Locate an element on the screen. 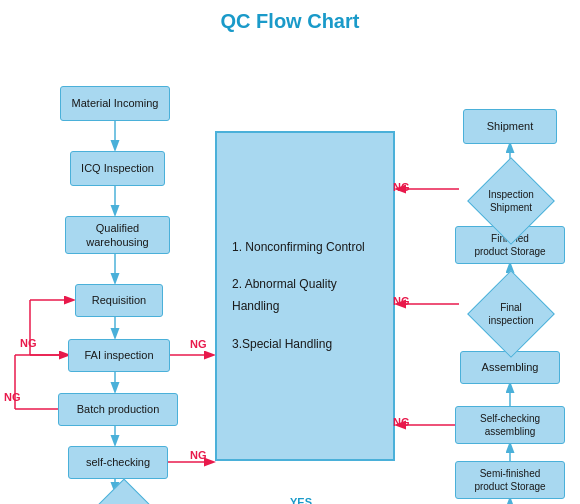 Image resolution: width=580 pixels, height=504 pixels. material-incoming-box: Material Incoming is located at coordinates (115, 104).